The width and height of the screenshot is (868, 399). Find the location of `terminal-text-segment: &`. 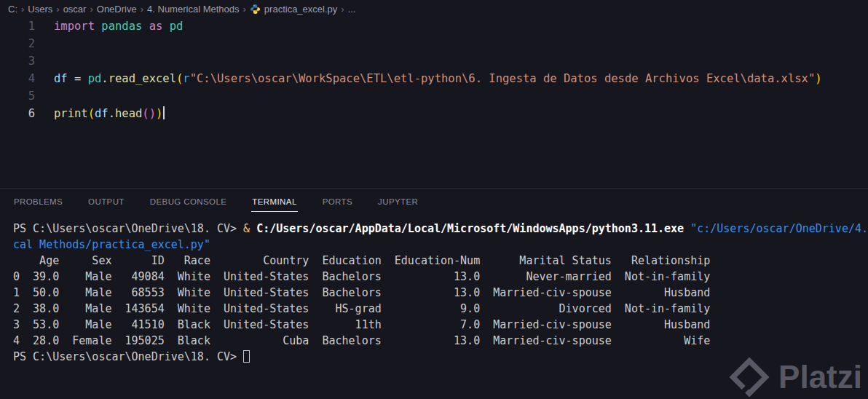

terminal-text-segment: & is located at coordinates (250, 229).